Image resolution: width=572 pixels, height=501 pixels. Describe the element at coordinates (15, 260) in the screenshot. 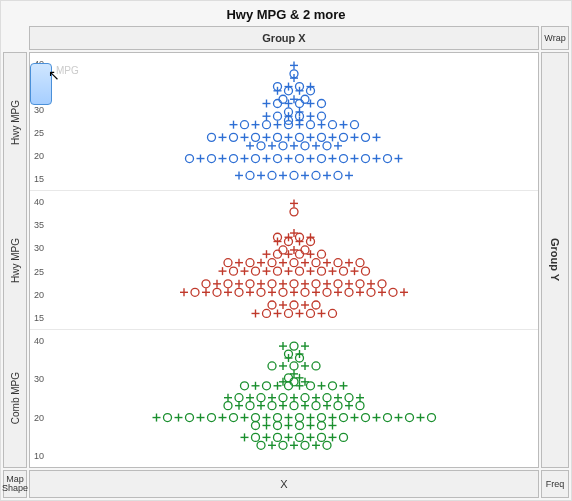

I see `y-axis-zone: Hwy MPG Hwy MPG Comb MPG` at that location.